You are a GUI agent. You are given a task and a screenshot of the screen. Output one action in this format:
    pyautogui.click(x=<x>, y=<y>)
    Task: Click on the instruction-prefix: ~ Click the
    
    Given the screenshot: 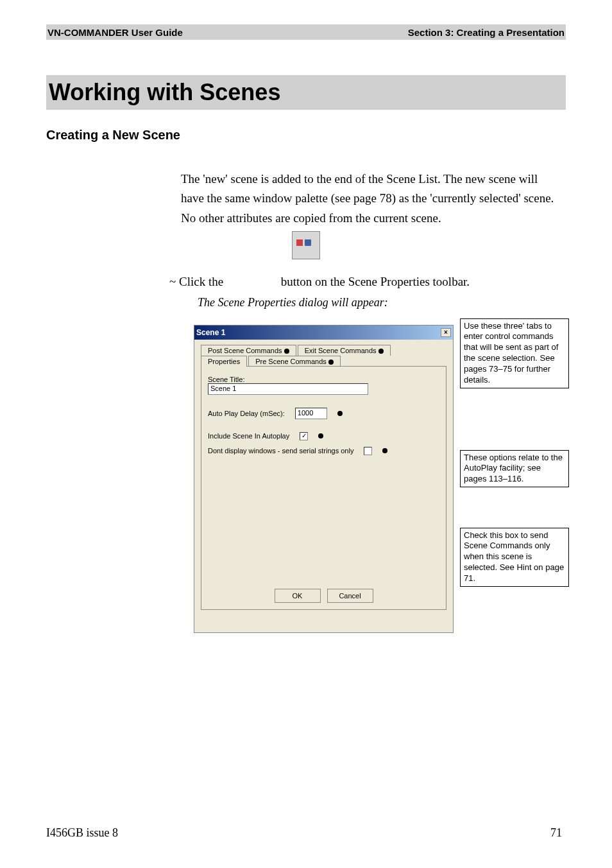 What is the action you would take?
    pyautogui.click(x=196, y=281)
    